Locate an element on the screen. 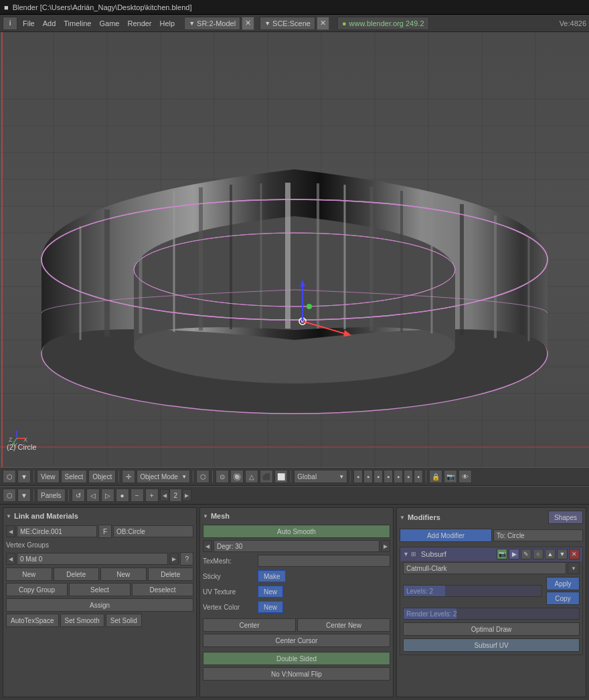 The height and width of the screenshot is (700, 589). ob-field: OB:Circle is located at coordinates (153, 531).